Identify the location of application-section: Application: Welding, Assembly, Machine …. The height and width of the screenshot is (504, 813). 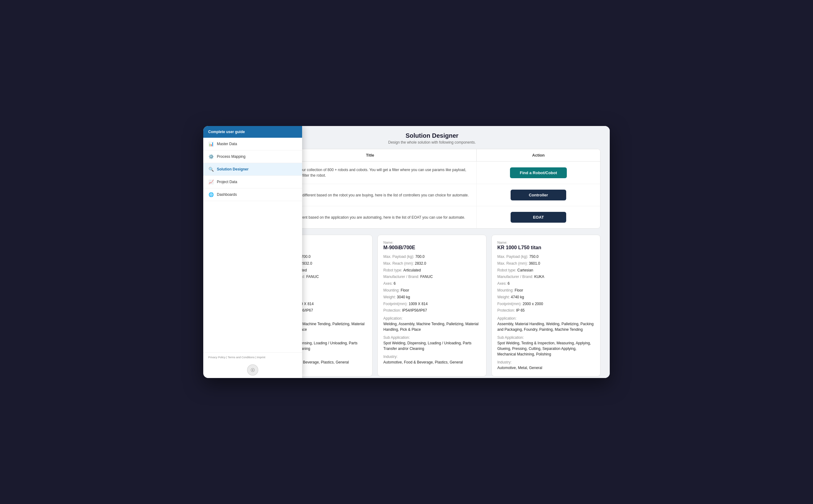
(432, 324).